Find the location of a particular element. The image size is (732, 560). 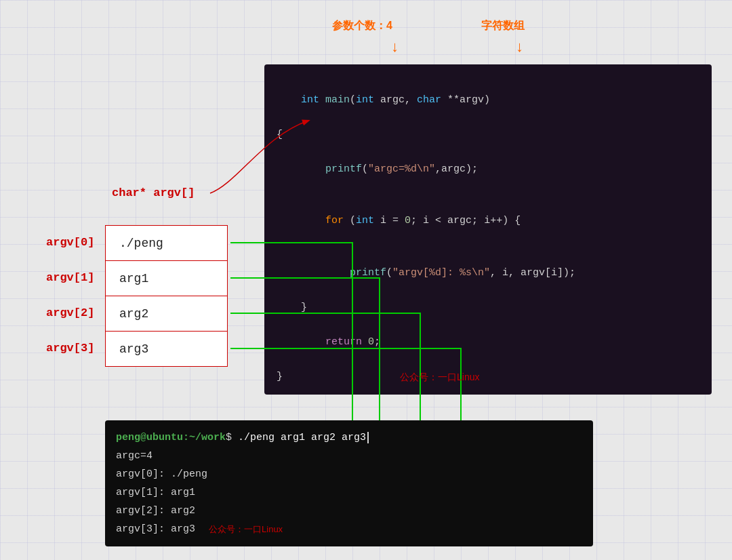

code-printf2: printf is located at coordinates (368, 273).